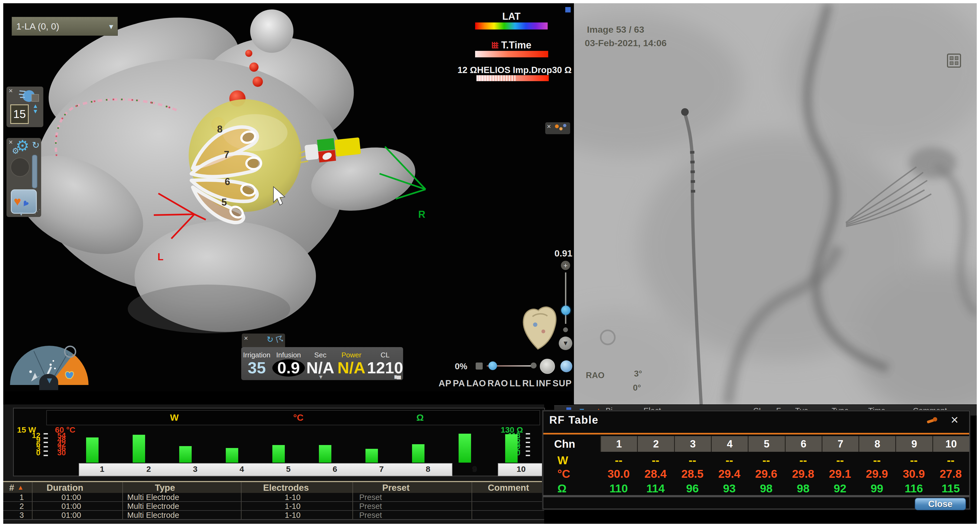  Describe the element at coordinates (37, 211) in the screenshot. I see `resize-grip-icon: ⋰` at that location.